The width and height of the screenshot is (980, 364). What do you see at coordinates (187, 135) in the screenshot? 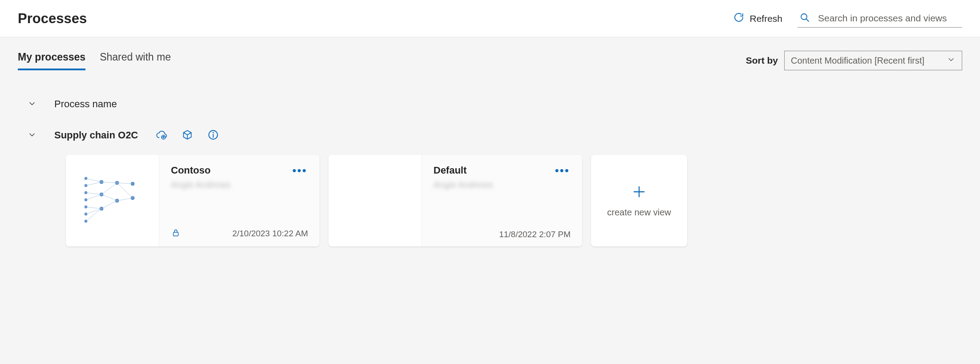
I see `process-action-icons` at bounding box center [187, 135].